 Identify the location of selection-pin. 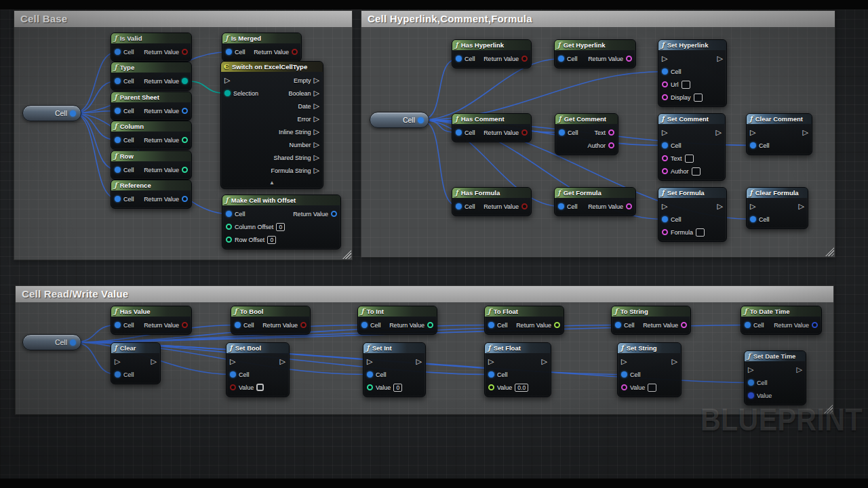
(228, 94).